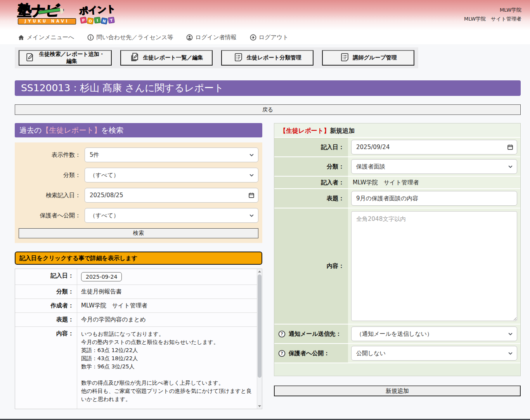 The image size is (530, 420). I want to click on new-date-input, so click(434, 147).